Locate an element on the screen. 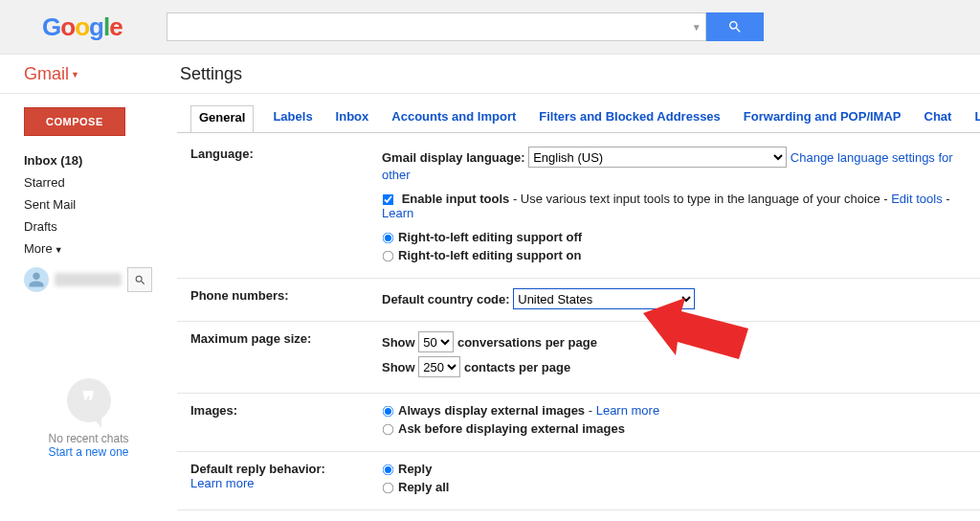 This screenshot has width=980, height=521. rtl-on-label: Right-to-left editing support on is located at coordinates (490, 255).